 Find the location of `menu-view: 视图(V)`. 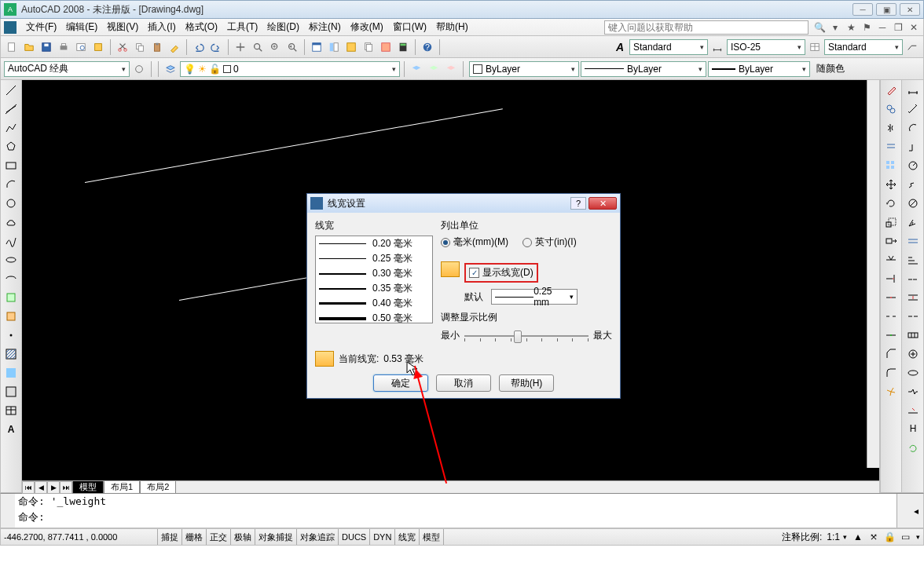

menu-view: 视图(V) is located at coordinates (123, 27).